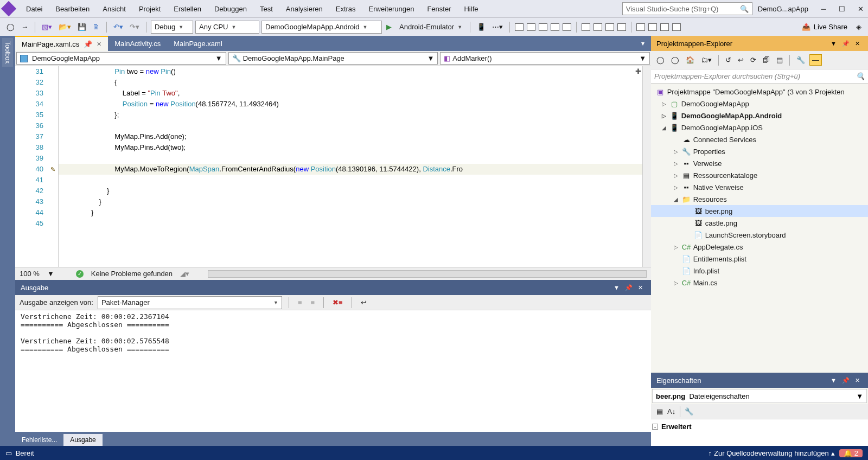 The height and width of the screenshot is (460, 868). Describe the element at coordinates (672, 411) in the screenshot. I see `alphabetical-icon: A↓` at that location.